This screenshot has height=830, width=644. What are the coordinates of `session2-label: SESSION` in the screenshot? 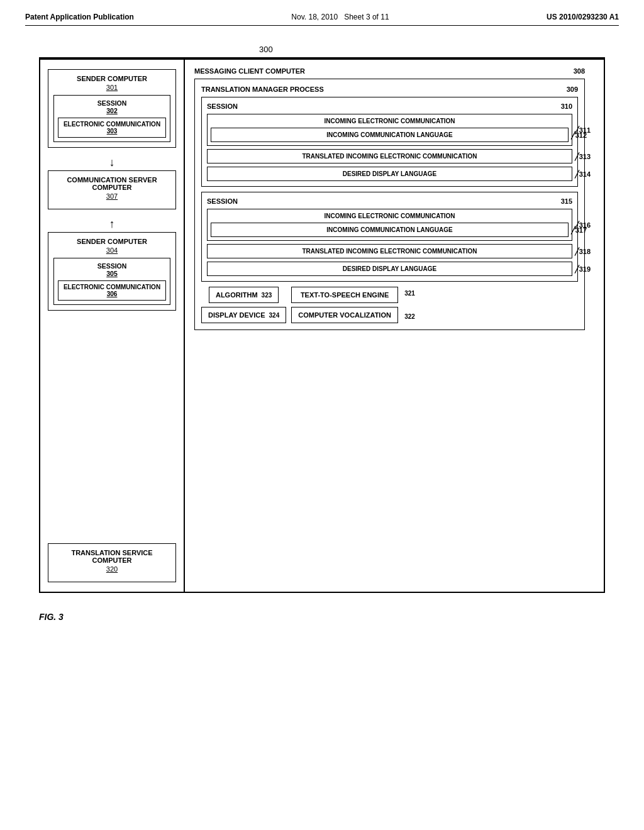 It's located at (223, 201).